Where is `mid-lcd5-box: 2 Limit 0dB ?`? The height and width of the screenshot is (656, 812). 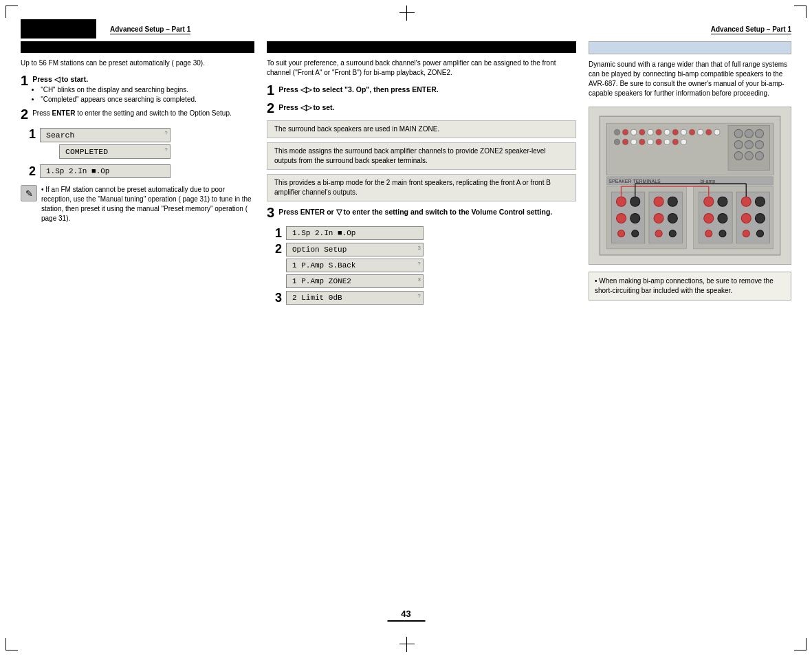
mid-lcd5-box: 2 Limit 0dB ? is located at coordinates (355, 298).